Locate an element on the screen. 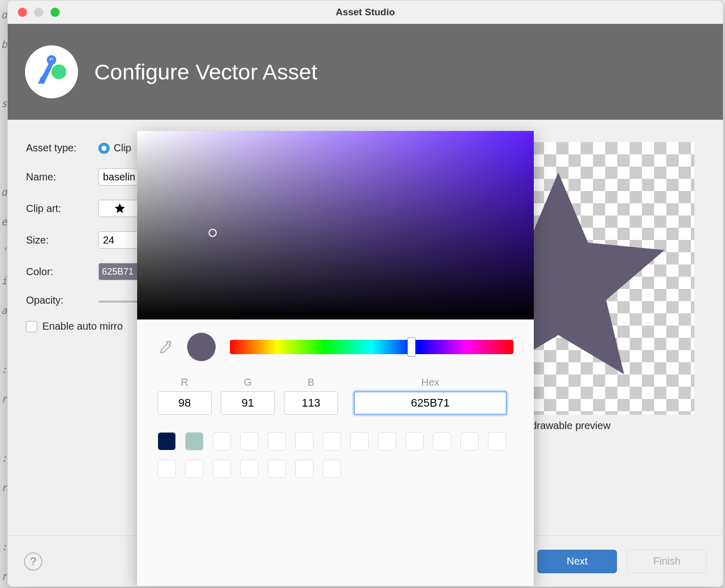  name-input is located at coordinates (120, 177).